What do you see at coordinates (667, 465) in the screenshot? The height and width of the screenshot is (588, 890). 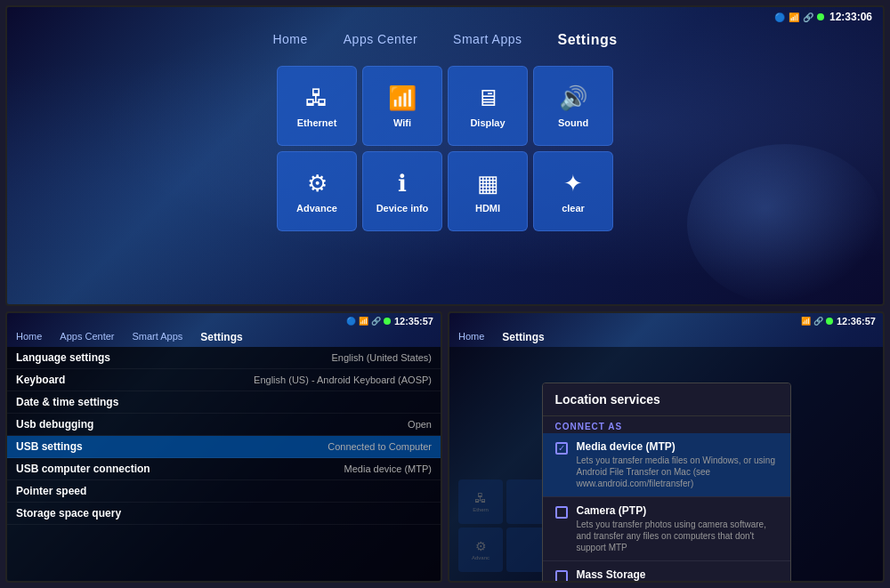 I see `dialog-option-mtp: Media device (MTP) Lets you transfer med…` at bounding box center [667, 465].